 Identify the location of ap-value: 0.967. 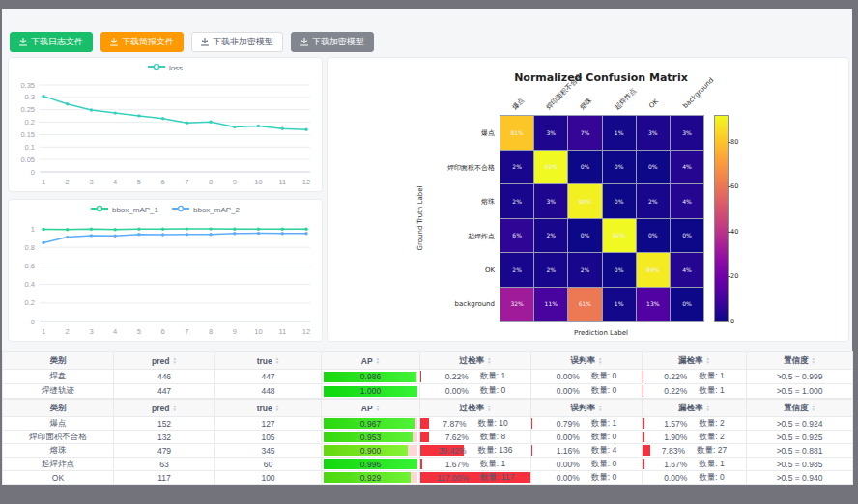
(371, 423).